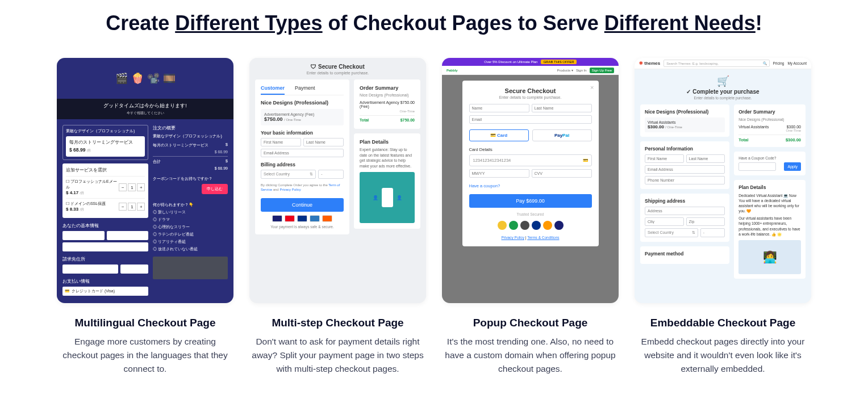 The height and width of the screenshot is (403, 868). I want to click on section-basic-info: あなたの基本情報, so click(106, 226).